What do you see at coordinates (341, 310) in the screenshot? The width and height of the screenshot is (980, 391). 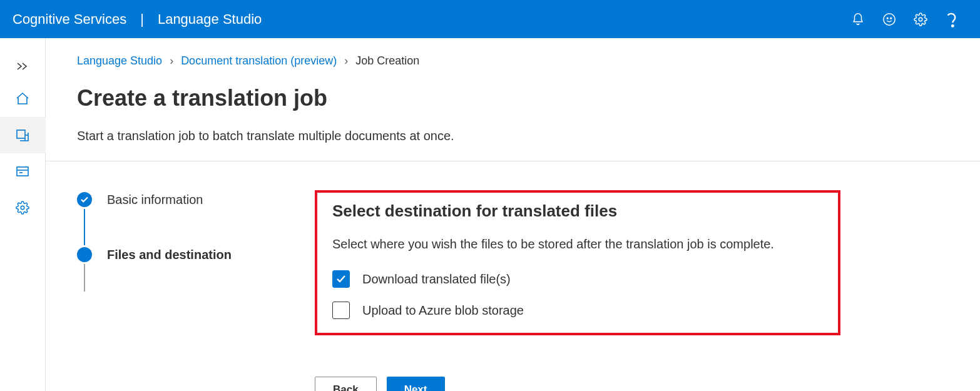 I see `checkbox-unchecked-icon` at bounding box center [341, 310].